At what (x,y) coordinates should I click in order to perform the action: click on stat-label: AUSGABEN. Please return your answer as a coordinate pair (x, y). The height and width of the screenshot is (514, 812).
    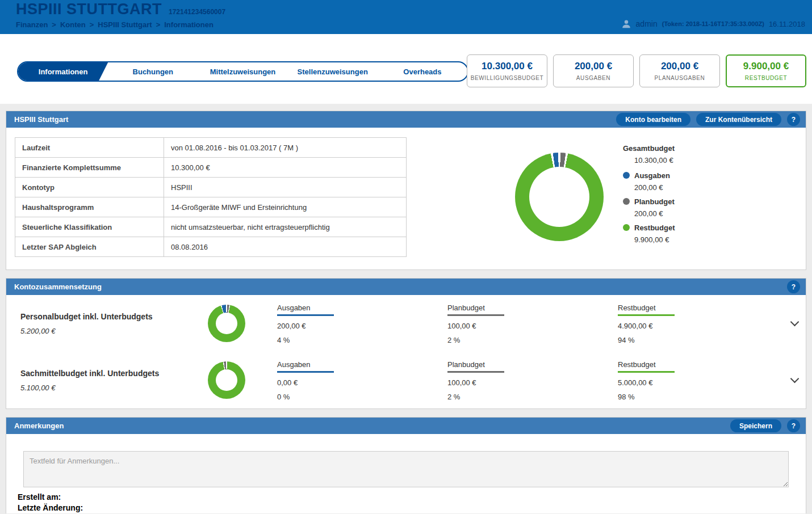
    Looking at the image, I should click on (593, 78).